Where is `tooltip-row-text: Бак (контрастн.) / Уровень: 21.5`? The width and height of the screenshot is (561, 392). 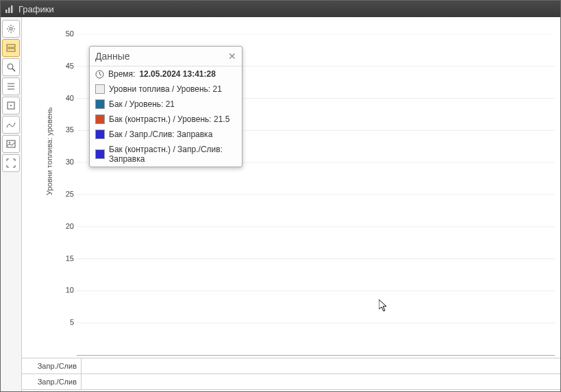
tooltip-row-text: Бак (контрастн.) / Уровень: 21.5 is located at coordinates (169, 119).